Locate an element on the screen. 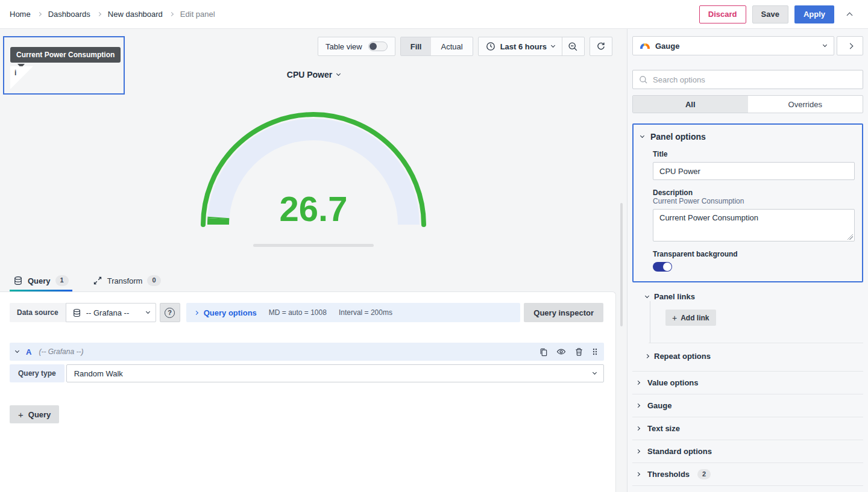 This screenshot has height=492, width=868. panel-links-header: Panel links is located at coordinates (755, 296).